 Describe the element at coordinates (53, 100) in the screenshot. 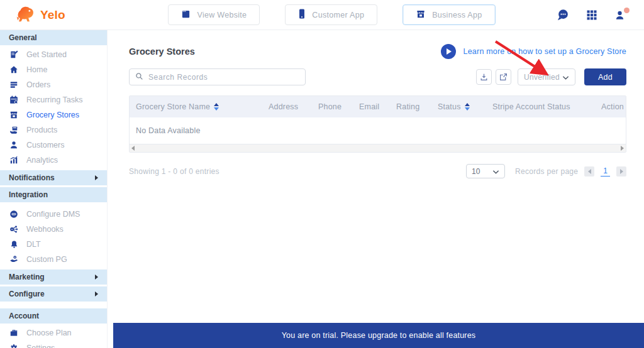

I see `sidebar-item-recurring-tasks: Recurring Tasks` at that location.